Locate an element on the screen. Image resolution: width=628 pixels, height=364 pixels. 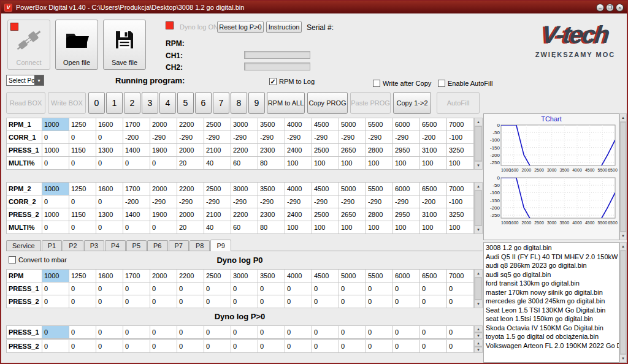
save-file-button: Save file is located at coordinates (124, 45).